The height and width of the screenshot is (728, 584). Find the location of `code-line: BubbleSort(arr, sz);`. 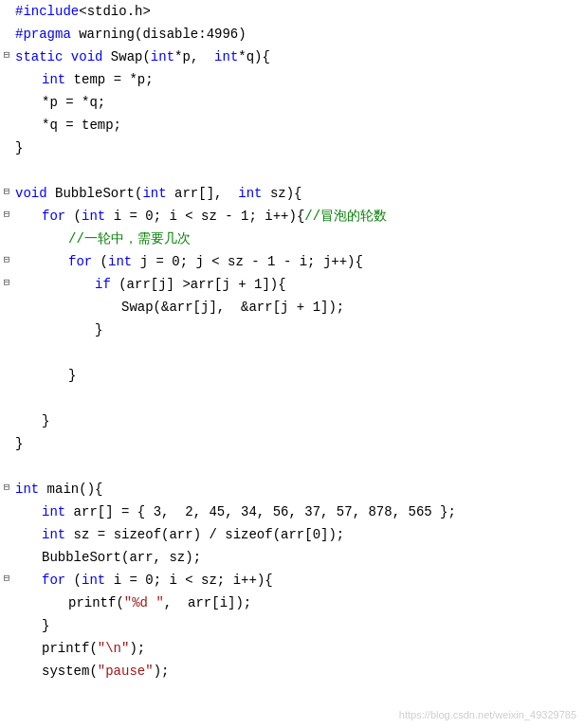

code-line: BubbleSort(arr, sz); is located at coordinates (292, 557).